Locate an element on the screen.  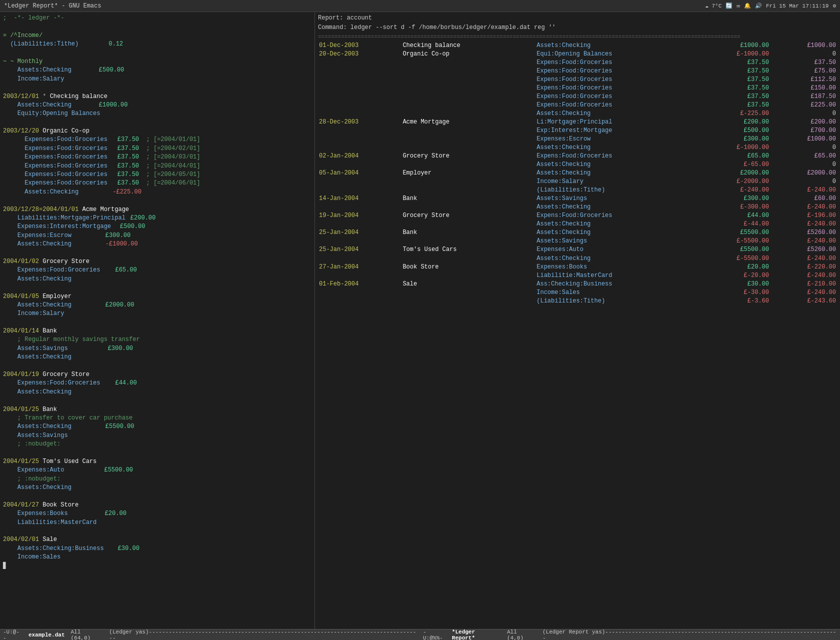
tx-20040105-a1: Assets:Checking£2000.00 is located at coordinates (157, 305).